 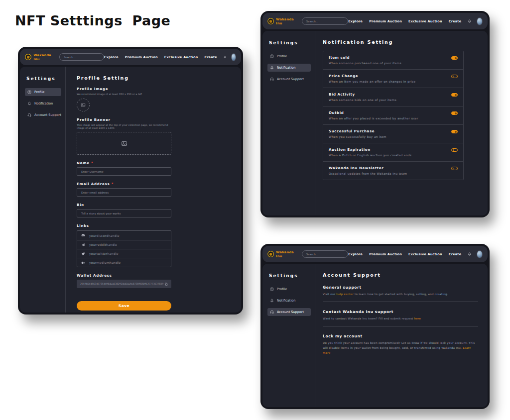 What do you see at coordinates (393, 79) in the screenshot?
I see `notification-row-price-change: Price Change When an item you made an of…` at bounding box center [393, 79].